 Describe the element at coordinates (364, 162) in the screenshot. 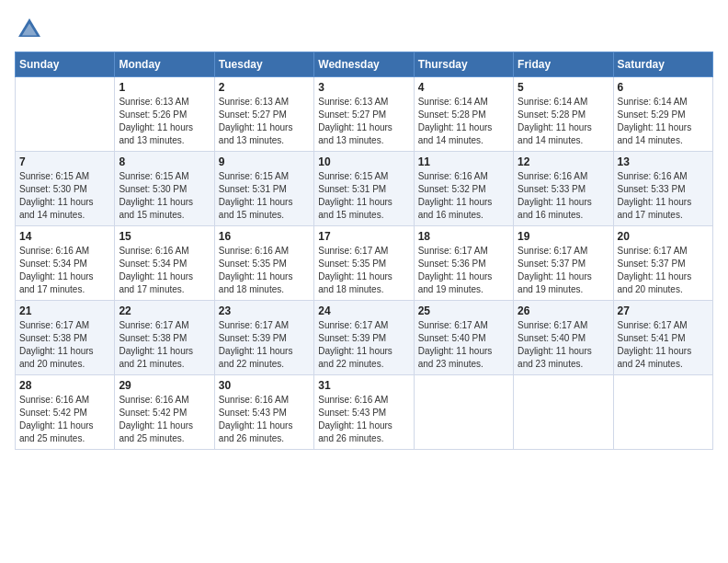

I see `day-number: 10` at that location.